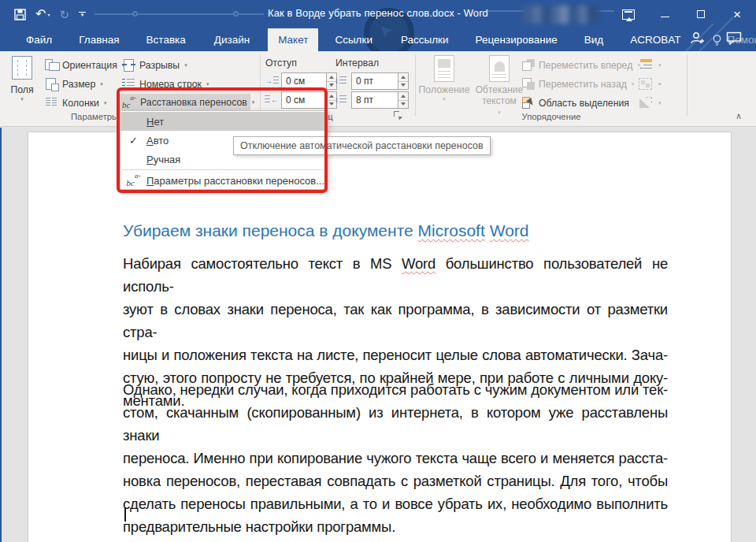  Describe the element at coordinates (358, 63) in the screenshot. I see `spacing-label: Интервал` at that location.